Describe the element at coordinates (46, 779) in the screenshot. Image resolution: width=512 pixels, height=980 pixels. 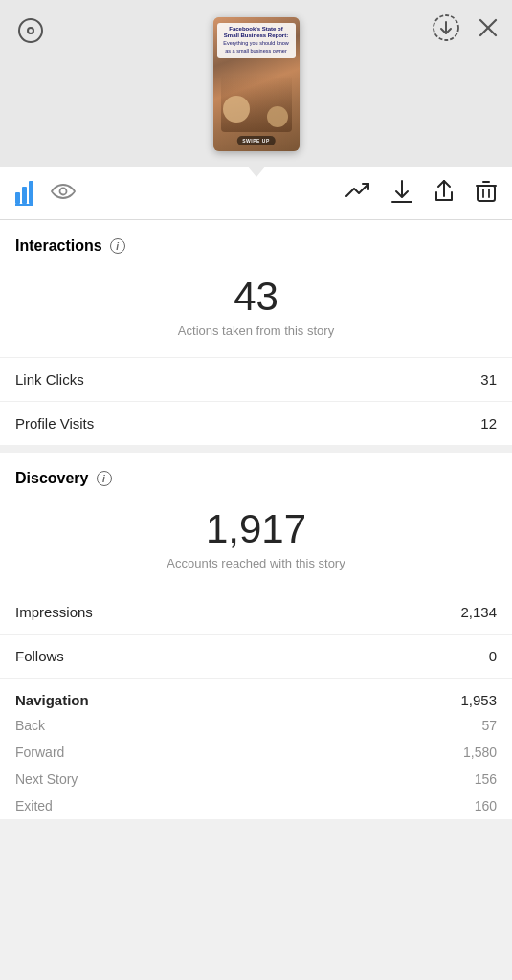
I see `next-story-label: Next Story` at that location.